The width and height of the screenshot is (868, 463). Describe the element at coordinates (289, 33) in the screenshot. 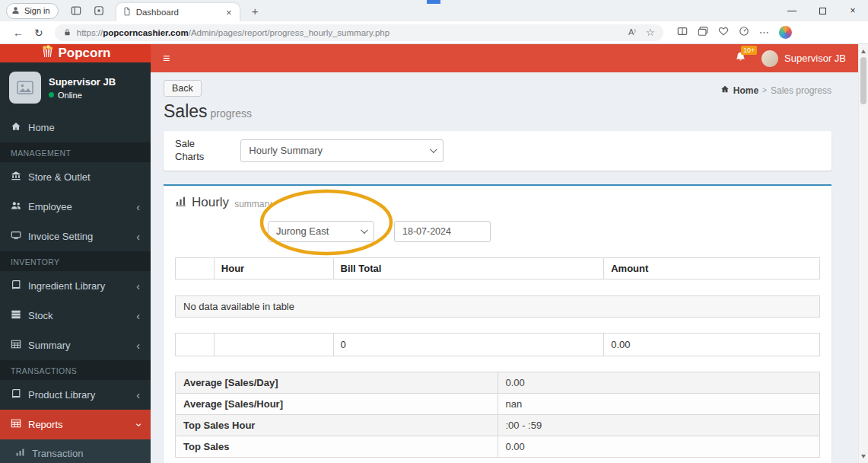

I see `url-path: /Admin/pages/report/progress_hourly_summ…` at that location.